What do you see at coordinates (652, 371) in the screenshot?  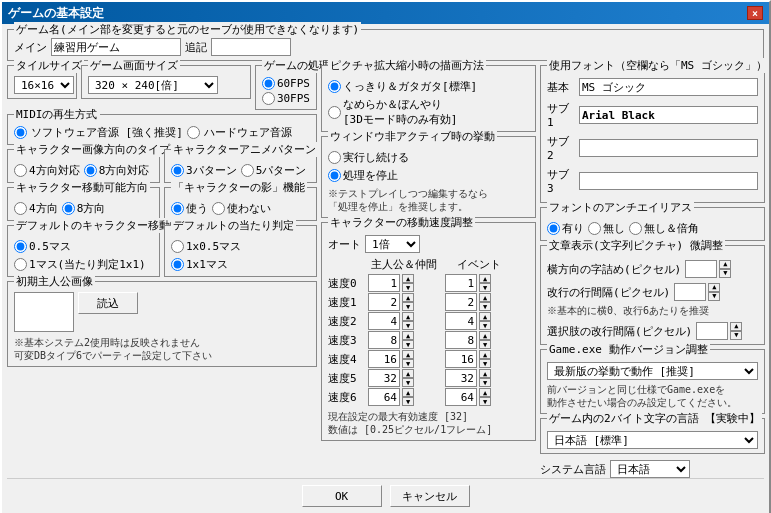 I see `game-exe-select: 最新版の挙動で動作 [推奨]` at bounding box center [652, 371].